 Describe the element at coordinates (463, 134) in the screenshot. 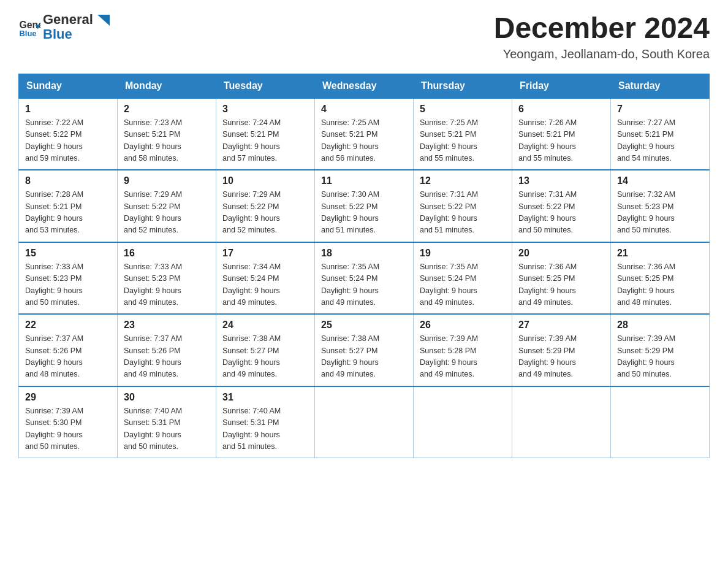

I see `calendar-cell: 5 Sunrise: 7:25 AM Sunset: 5:21 PM Dayli…` at that location.